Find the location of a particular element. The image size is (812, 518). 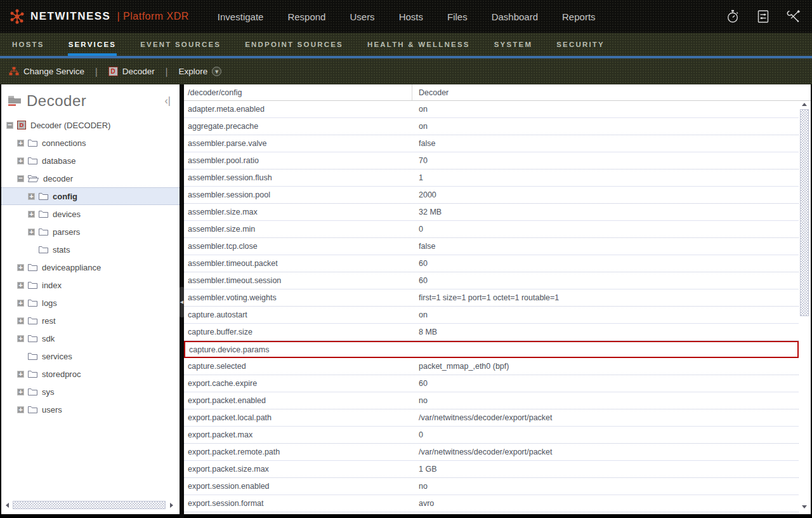

tree-item-services: services is located at coordinates (90, 356).